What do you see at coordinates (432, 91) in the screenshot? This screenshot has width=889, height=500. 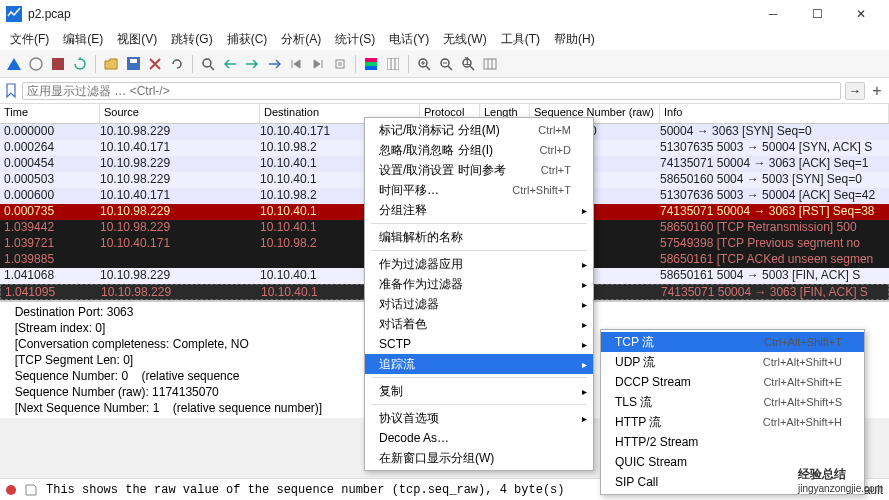 I see `display-filter-input` at bounding box center [432, 91].